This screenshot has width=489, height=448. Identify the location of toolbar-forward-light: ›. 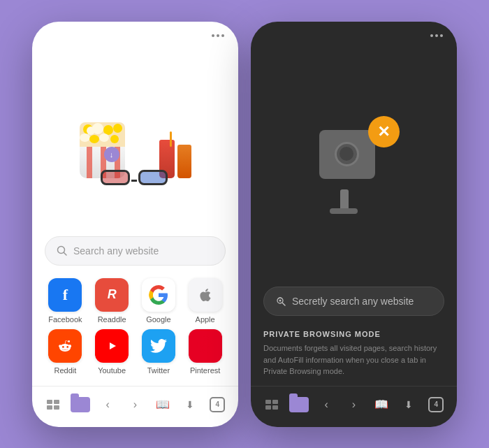
(135, 405).